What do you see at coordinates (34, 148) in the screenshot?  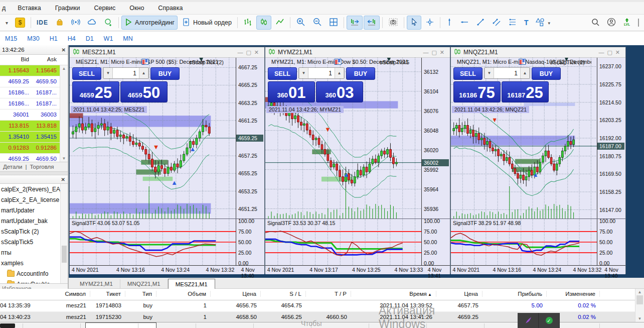 I see `market-watch-row: 0.912830.91286` at bounding box center [34, 148].